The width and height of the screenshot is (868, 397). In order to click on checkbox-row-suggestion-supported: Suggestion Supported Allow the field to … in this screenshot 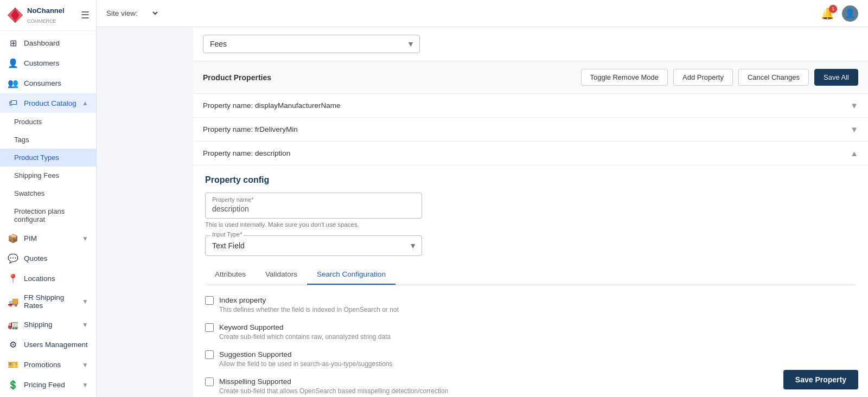, I will do `click(531, 358)`.